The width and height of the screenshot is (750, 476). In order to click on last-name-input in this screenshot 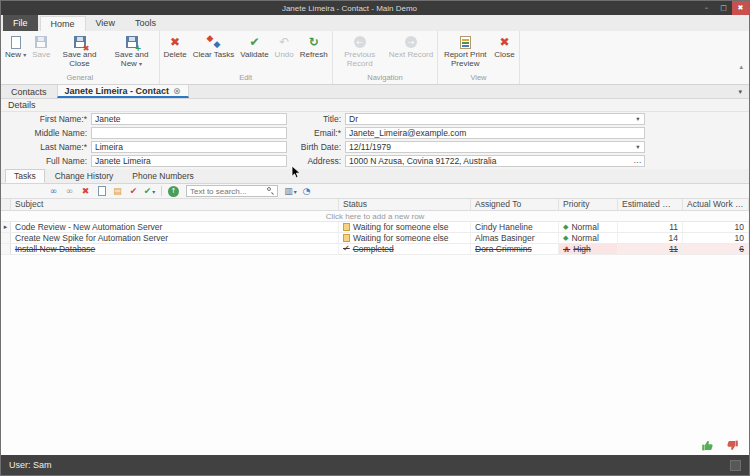, I will do `click(189, 147)`.